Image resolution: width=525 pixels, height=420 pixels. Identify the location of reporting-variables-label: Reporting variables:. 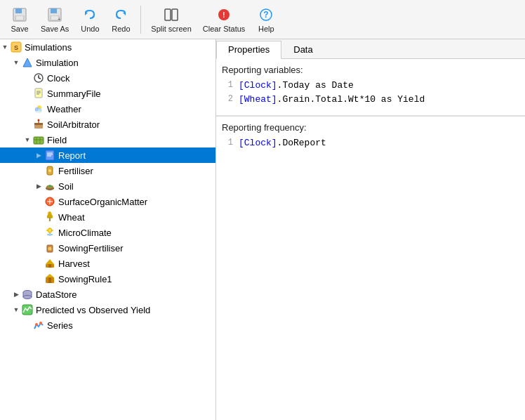
(371, 70).